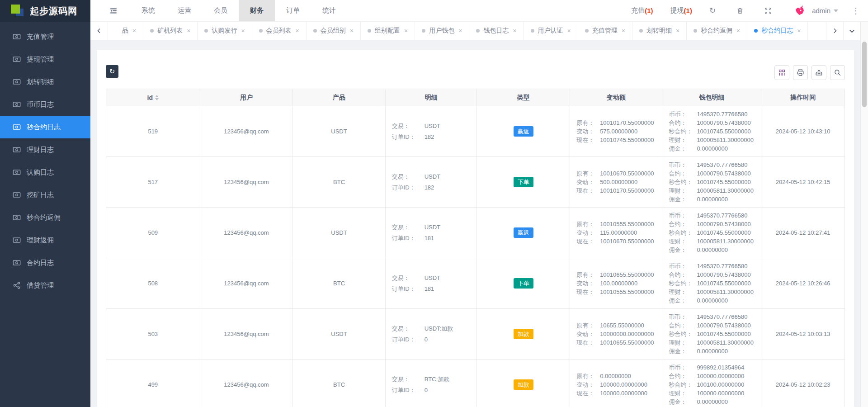  Describe the element at coordinates (18, 11) in the screenshot. I see `brand-logo-icon` at that location.